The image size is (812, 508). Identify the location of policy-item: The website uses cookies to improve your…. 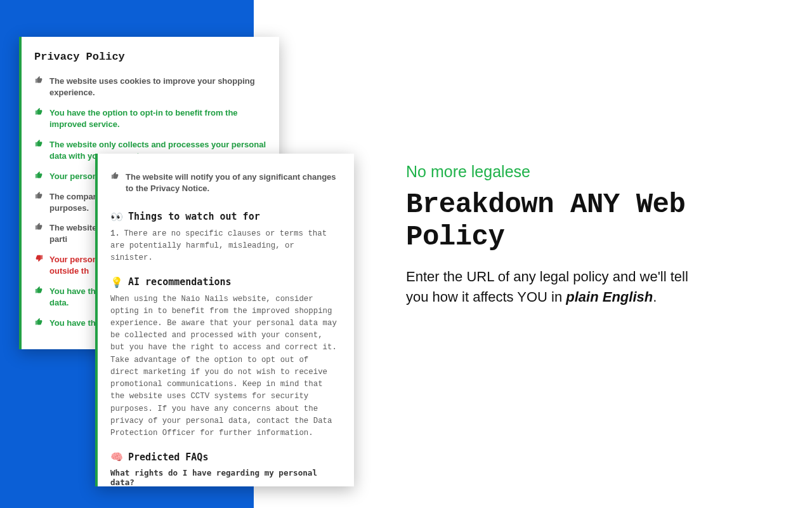
(150, 88).